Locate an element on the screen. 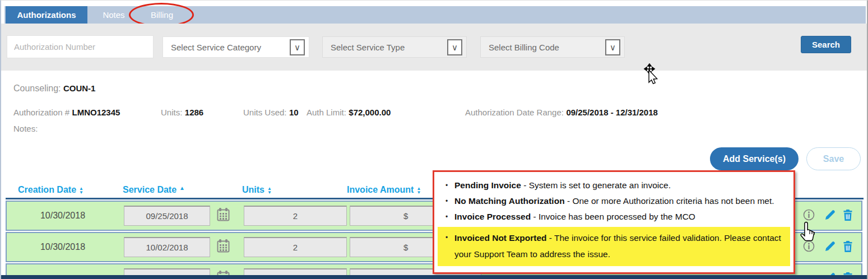  billing-code-select: Select Billing Code ∨ is located at coordinates (553, 47).